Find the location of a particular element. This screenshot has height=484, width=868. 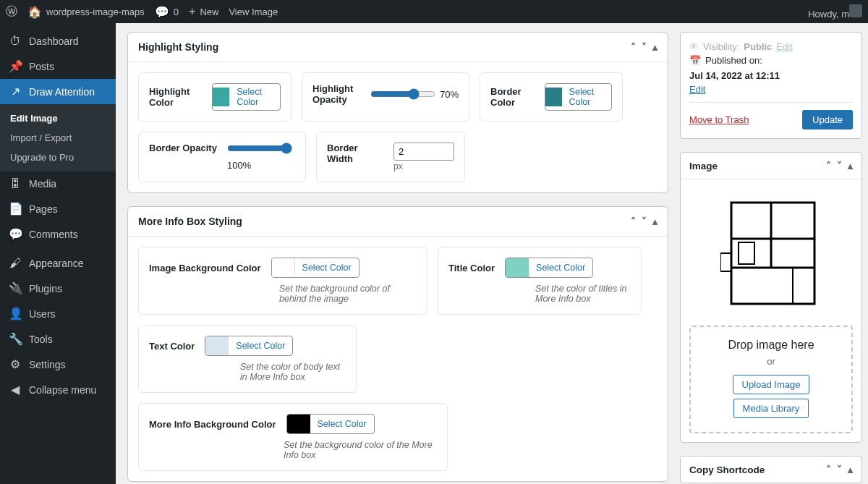

title-color-picker: Select Color is located at coordinates (549, 268).